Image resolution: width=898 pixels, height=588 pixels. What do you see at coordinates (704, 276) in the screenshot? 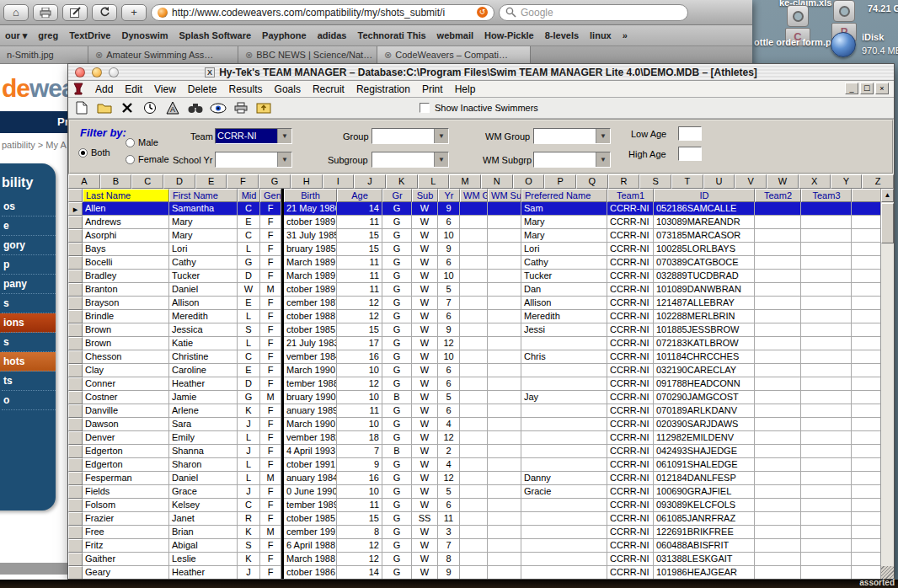
I see `cell-id: 032889TUCDBRAD` at bounding box center [704, 276].